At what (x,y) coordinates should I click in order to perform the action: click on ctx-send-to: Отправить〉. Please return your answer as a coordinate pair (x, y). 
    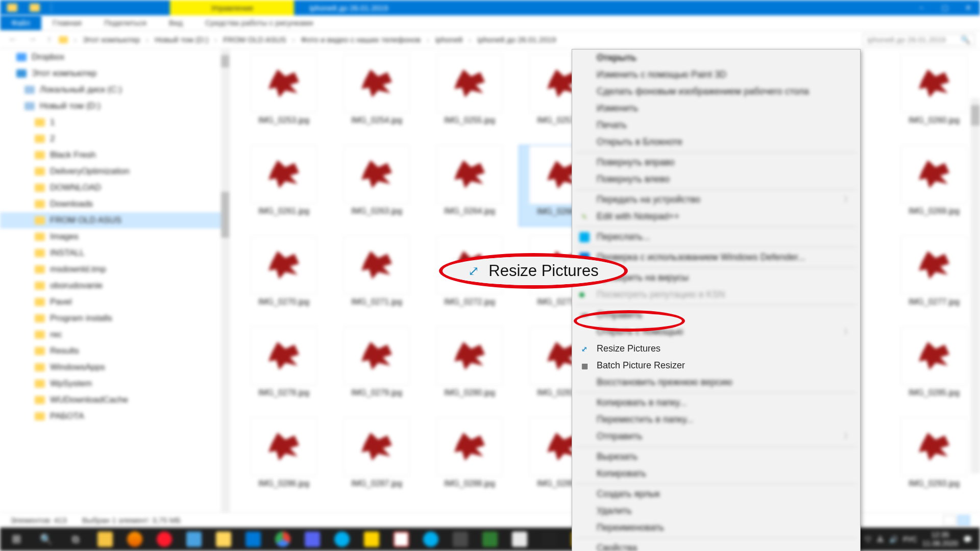
    Looking at the image, I should click on (716, 437).